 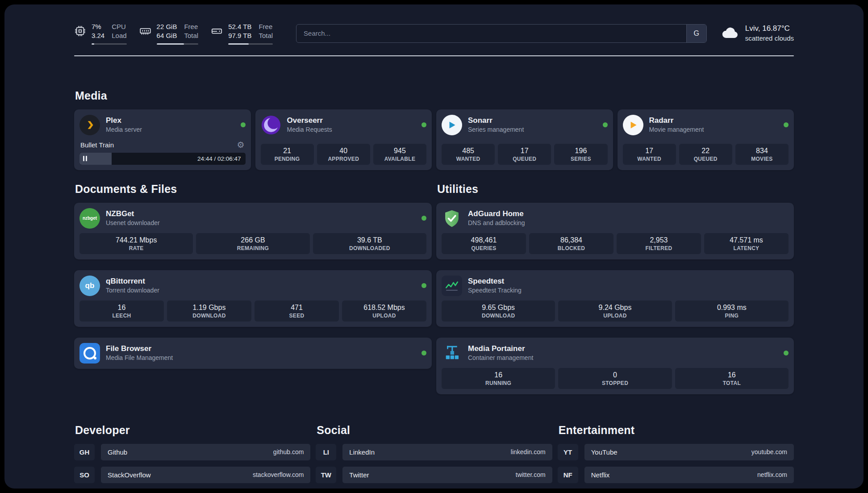 What do you see at coordinates (167, 36) in the screenshot?
I see `ram-total-value: 64 GiB` at bounding box center [167, 36].